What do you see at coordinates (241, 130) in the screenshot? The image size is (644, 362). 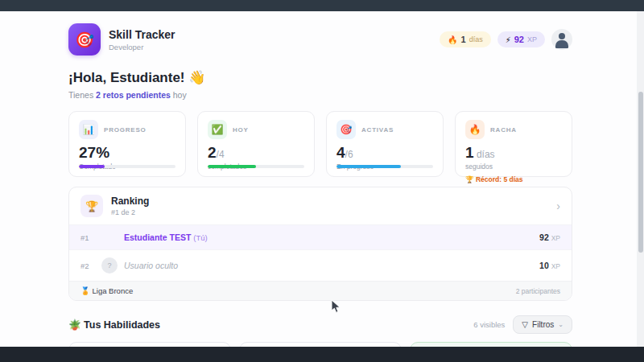 I see `stat-label: HOY` at bounding box center [241, 130].